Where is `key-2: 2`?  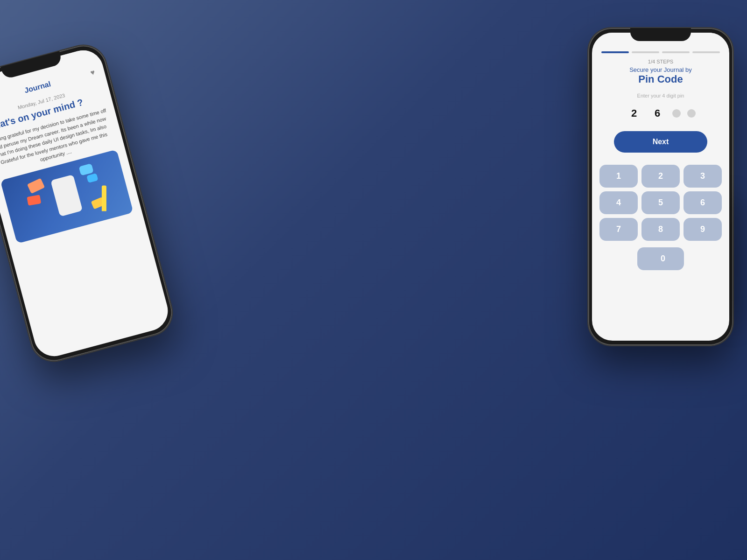
key-2: 2 is located at coordinates (661, 176).